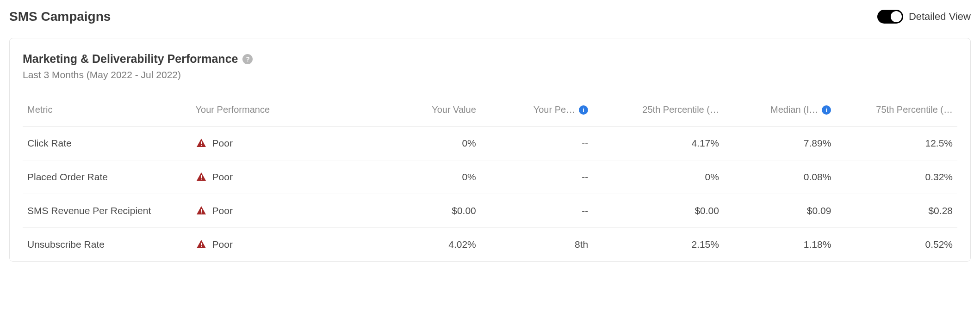 This screenshot has height=330, width=980. Describe the element at coordinates (107, 110) in the screenshot. I see `col-metric: Metric` at that location.